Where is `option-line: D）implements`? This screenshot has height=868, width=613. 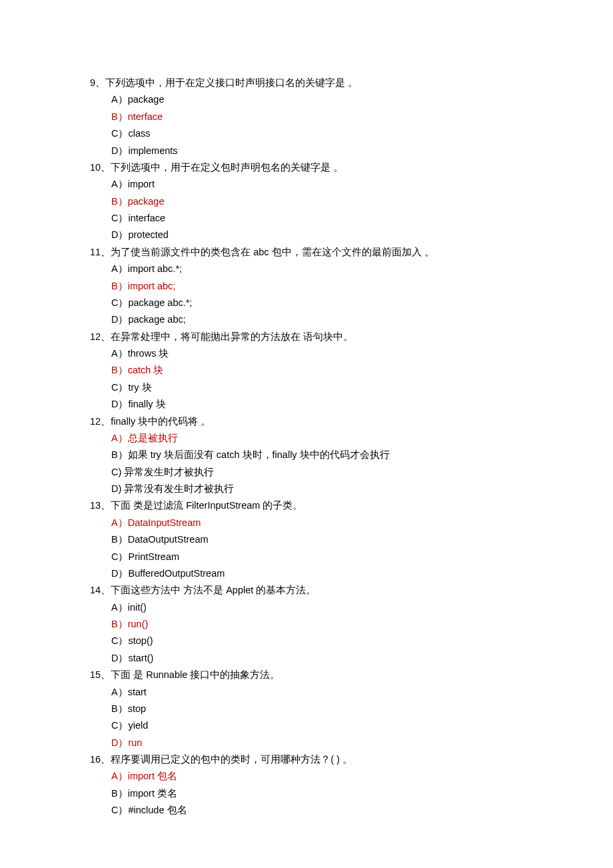
option-line: D）implements is located at coordinates (306, 151).